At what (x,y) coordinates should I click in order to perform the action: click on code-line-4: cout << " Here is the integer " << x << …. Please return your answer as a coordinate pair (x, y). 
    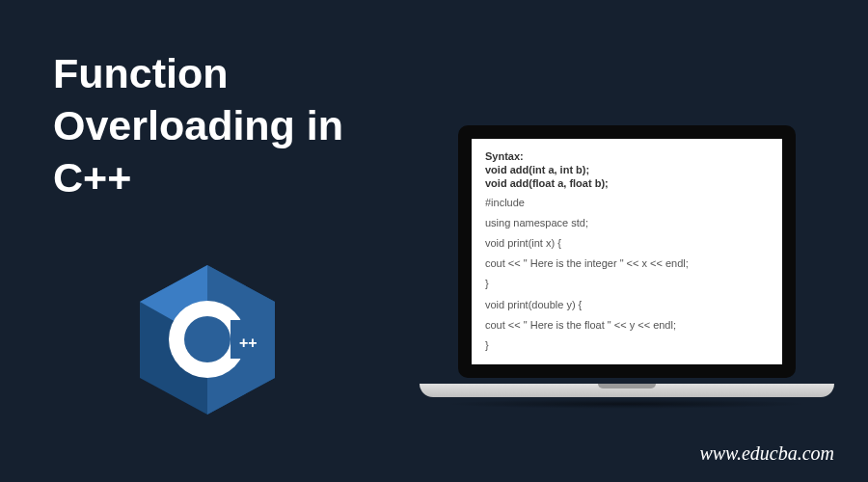
    Looking at the image, I should click on (627, 264).